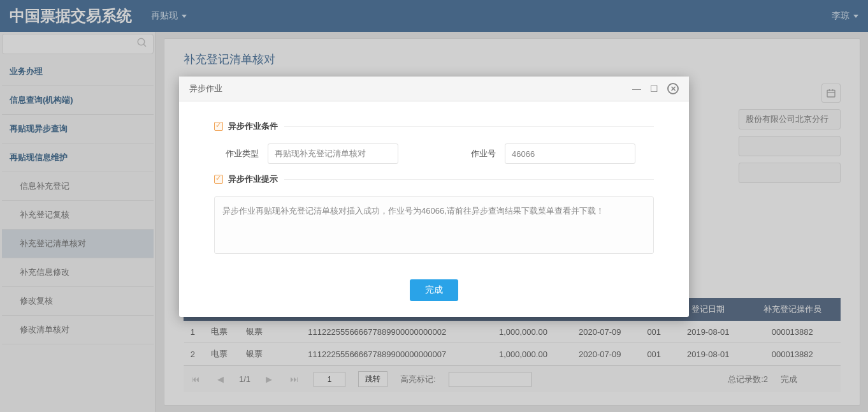 The image size is (868, 412). I want to click on modal-controls: — ☐ ✕, so click(655, 89).